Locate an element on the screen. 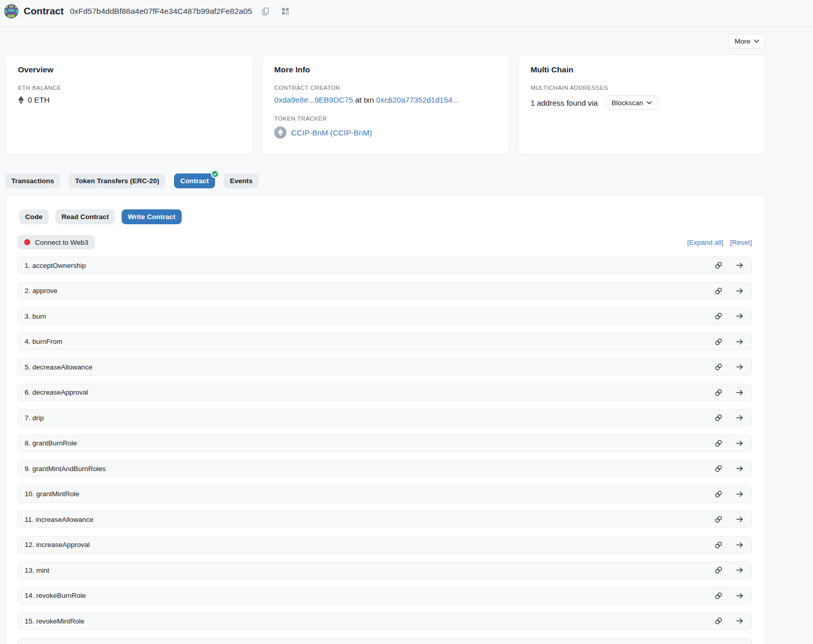  write-function-row: 7. drip is located at coordinates (385, 418).